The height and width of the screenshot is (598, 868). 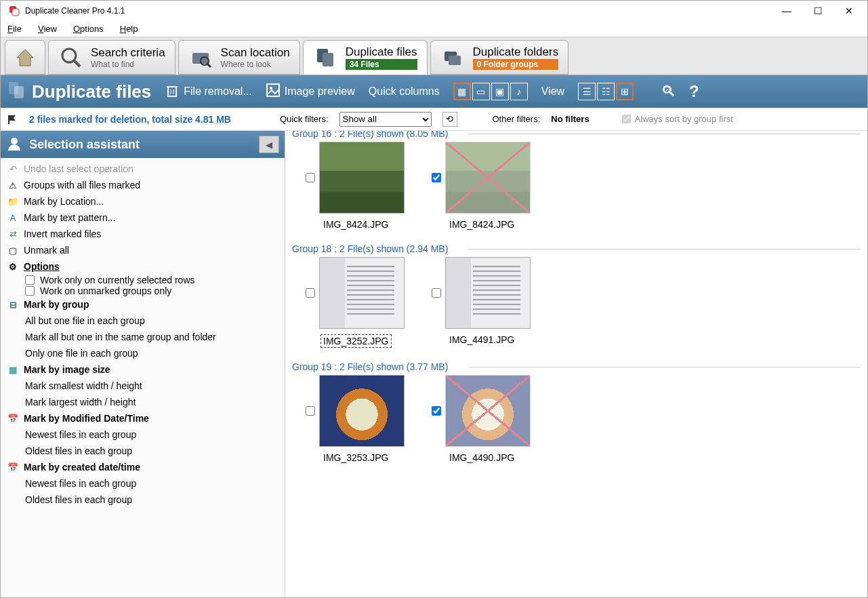 I want to click on tab-dupfolders-title: Duplicate folders, so click(x=516, y=52).